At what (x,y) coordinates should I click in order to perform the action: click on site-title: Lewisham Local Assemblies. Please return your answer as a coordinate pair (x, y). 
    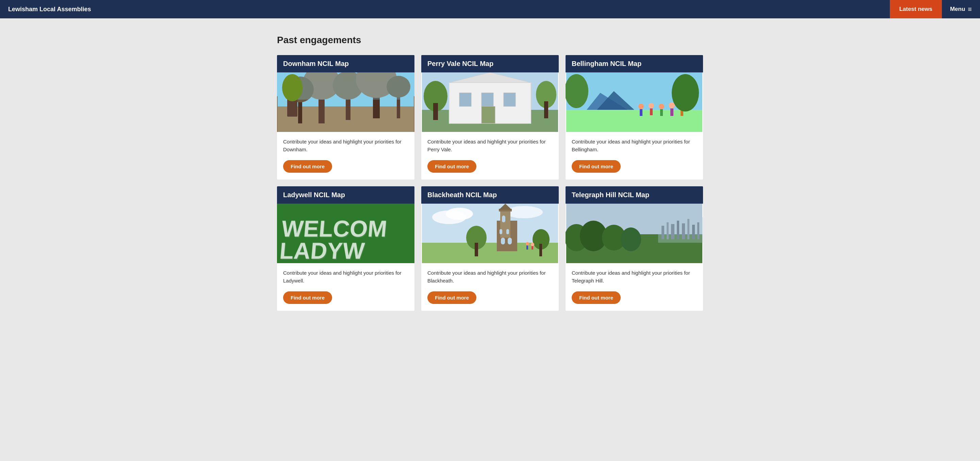
    Looking at the image, I should click on (49, 9).